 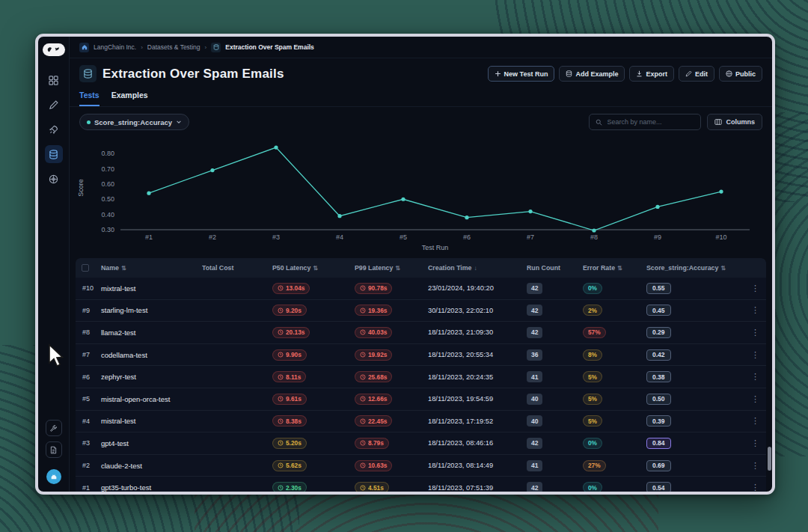 I want to click on docs-button, so click(x=54, y=450).